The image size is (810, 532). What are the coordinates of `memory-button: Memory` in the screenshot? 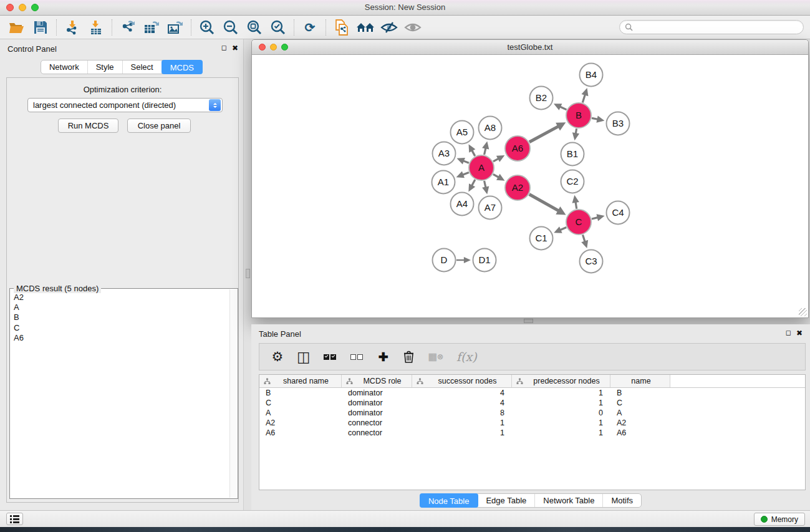 It's located at (779, 519).